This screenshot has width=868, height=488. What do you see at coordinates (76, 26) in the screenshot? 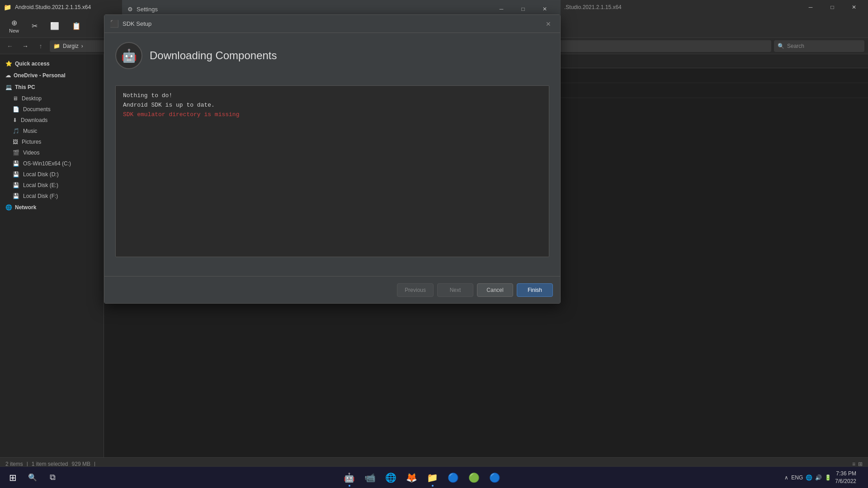
I see `paste-button: 📋` at bounding box center [76, 26].